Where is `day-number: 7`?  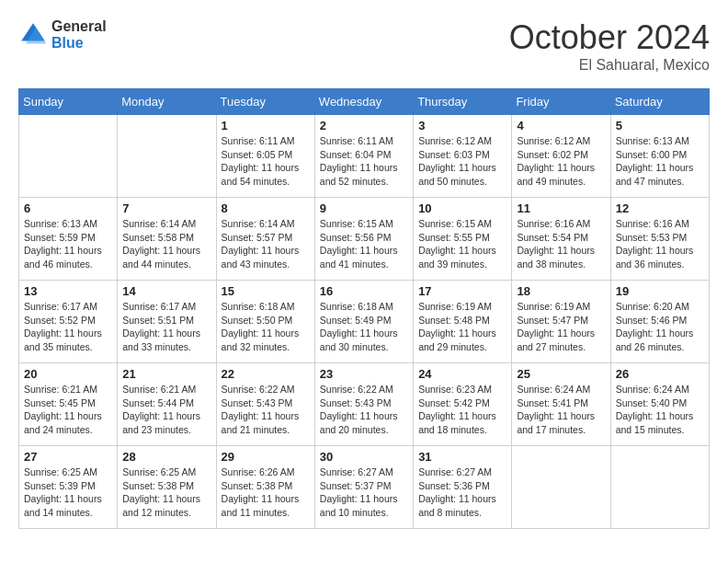
day-number: 7 is located at coordinates (166, 208).